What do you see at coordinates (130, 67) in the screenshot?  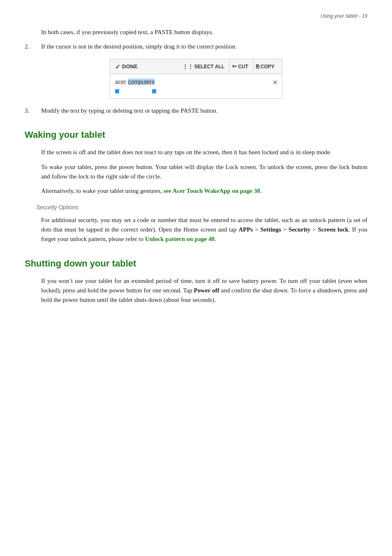 I see `done-label: DONE` at bounding box center [130, 67].